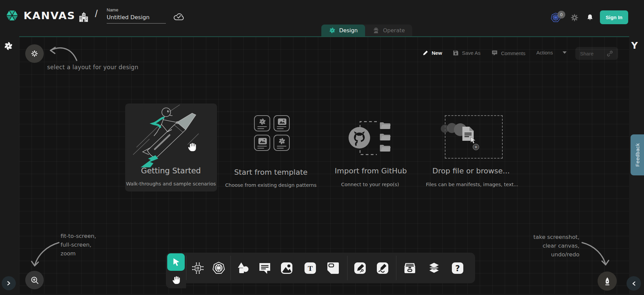 The image size is (644, 295). Describe the element at coordinates (171, 184) in the screenshot. I see `card-getting-started-subtitle: Walk-throughs and sample scenarios` at that location.